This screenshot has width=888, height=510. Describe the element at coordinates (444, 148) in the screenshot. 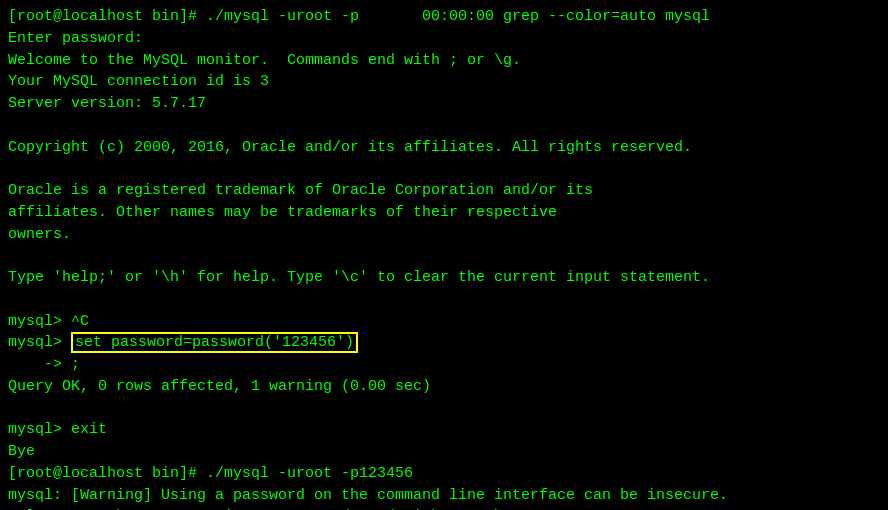

I see `terminal-line: Copyright (c) 2000, 2016, Oracle and/or …` at that location.